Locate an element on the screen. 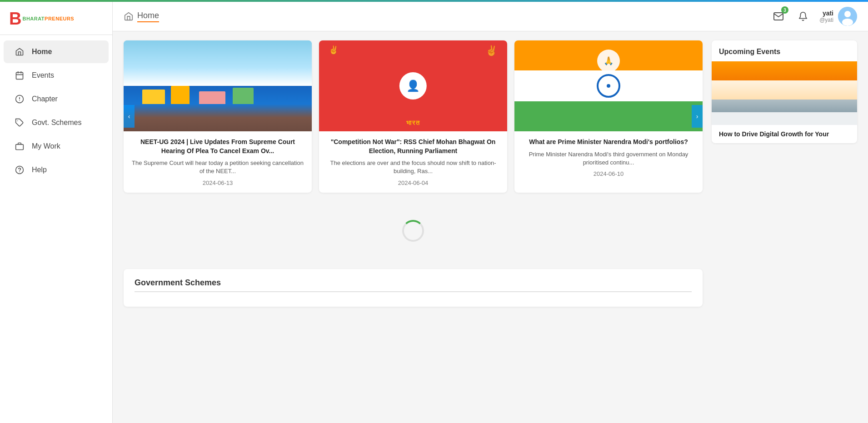  header: Home 3 is located at coordinates (490, 16).